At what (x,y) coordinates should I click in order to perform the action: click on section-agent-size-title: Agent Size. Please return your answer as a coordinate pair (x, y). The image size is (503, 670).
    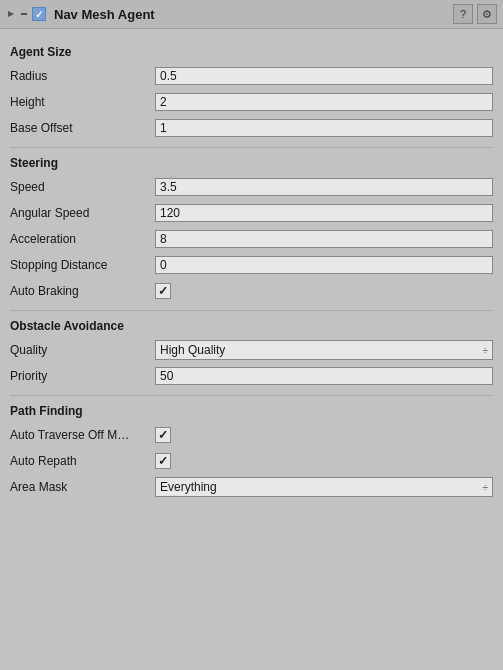
    Looking at the image, I should click on (252, 52).